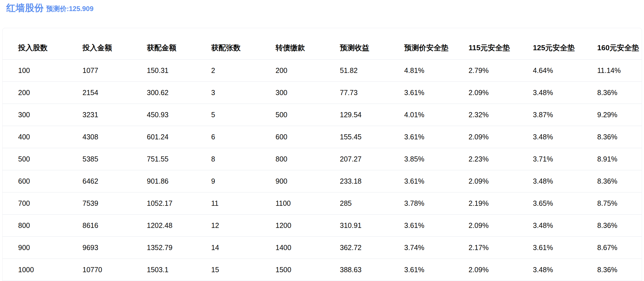 Image resolution: width=644 pixels, height=281 pixels. What do you see at coordinates (322, 93) in the screenshot?
I see `table-row: 2002154300.62330077.733.61%2.09%3.48%8.3…` at bounding box center [322, 93].